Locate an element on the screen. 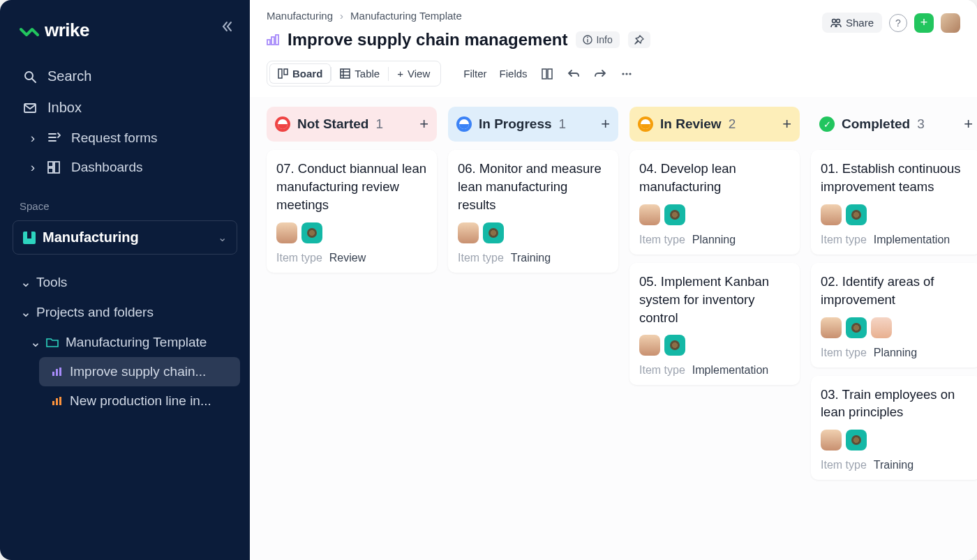 This screenshot has height=560, width=977. tab-label: View is located at coordinates (419, 74).